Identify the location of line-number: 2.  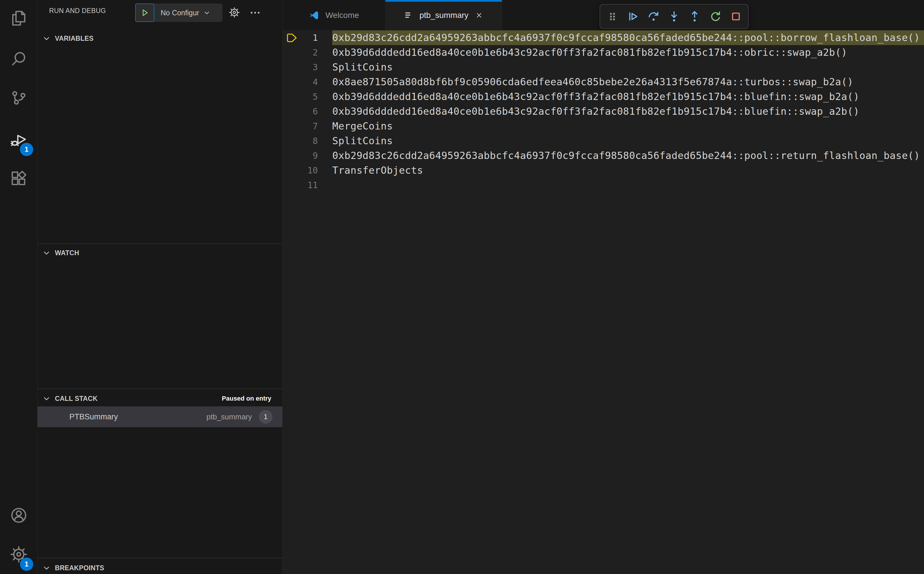
(301, 52).